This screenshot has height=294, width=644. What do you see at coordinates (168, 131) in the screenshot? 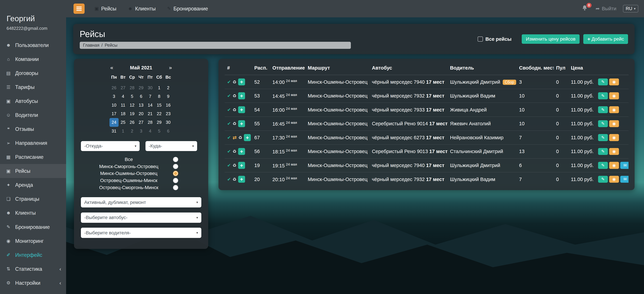
I see `calendar-day: 6` at bounding box center [168, 131].